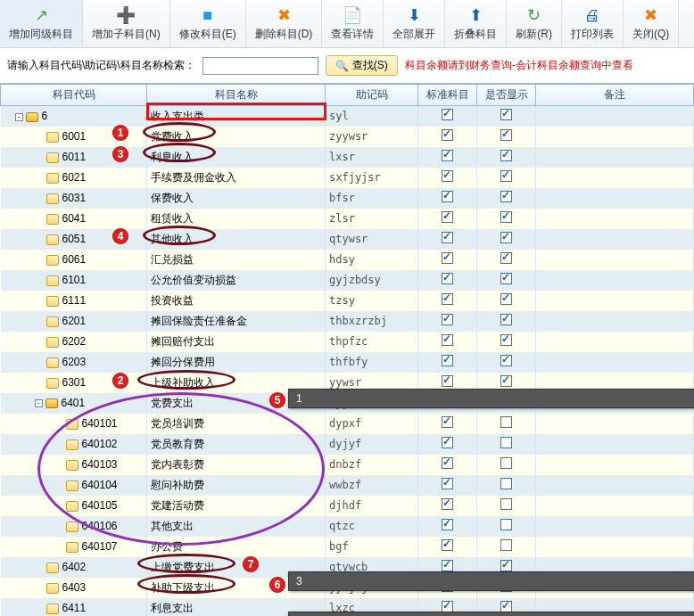  I want to click on search-input, so click(260, 66).